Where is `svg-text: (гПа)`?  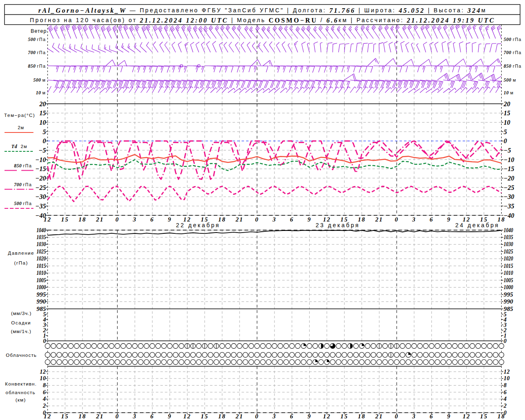 svg-text: (гПа) is located at coordinates (21, 263).